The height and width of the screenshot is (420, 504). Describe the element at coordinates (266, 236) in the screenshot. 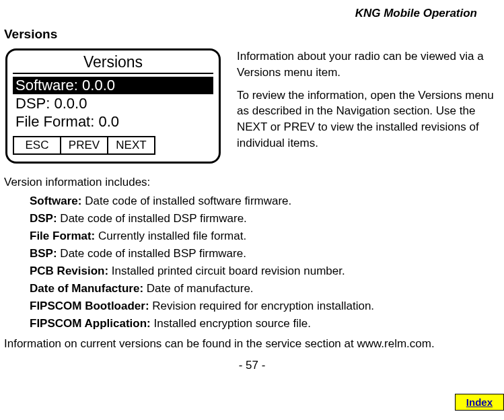

I see `info-item-file-format: File Format: Currently installed file fo…` at that location.